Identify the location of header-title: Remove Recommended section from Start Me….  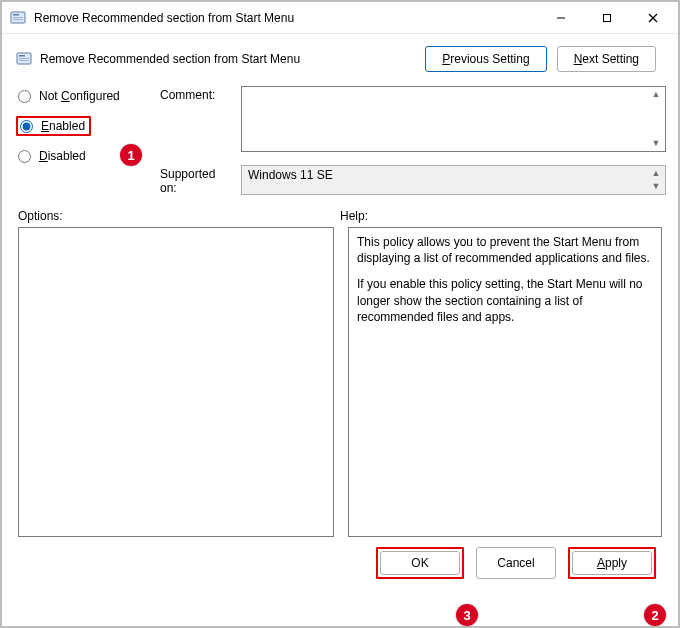
(232, 59).